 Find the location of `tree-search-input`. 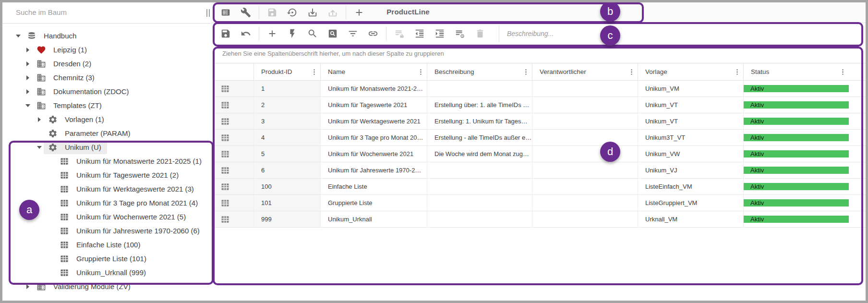

tree-search-input is located at coordinates (98, 12).